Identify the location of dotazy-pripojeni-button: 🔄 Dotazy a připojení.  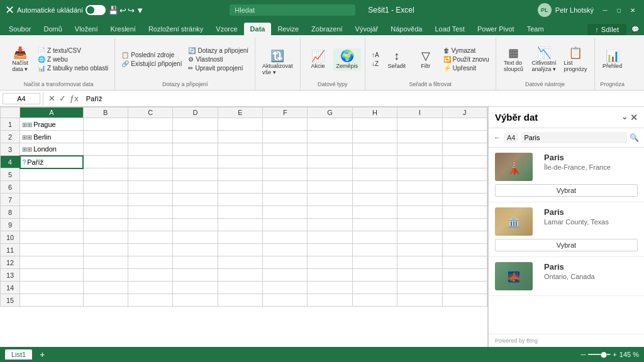
(218, 50).